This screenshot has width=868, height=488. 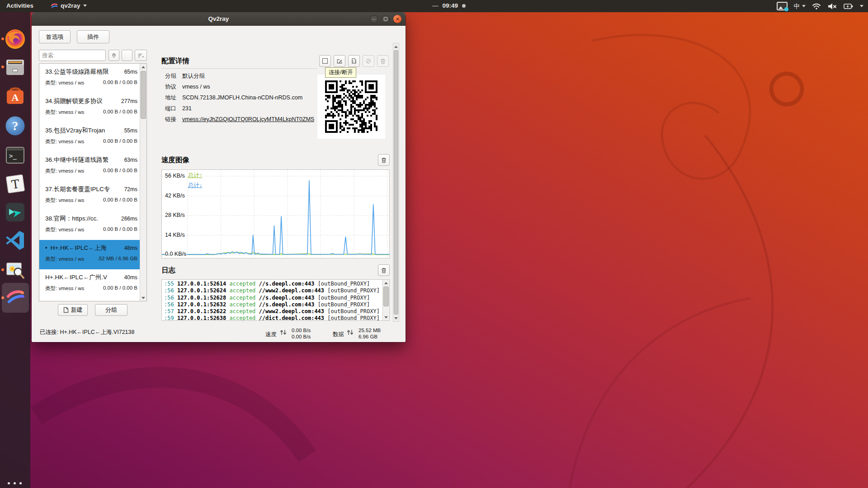 What do you see at coordinates (195, 185) in the screenshot?
I see `legend-total-down: 总计↓` at bounding box center [195, 185].